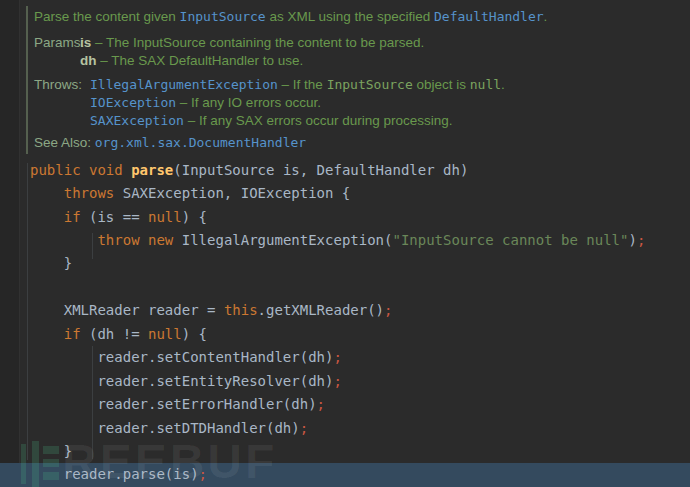 Image resolution: width=690 pixels, height=487 pixels. What do you see at coordinates (350, 16) in the screenshot?
I see `token-t: as XML using the specified` at bounding box center [350, 16].